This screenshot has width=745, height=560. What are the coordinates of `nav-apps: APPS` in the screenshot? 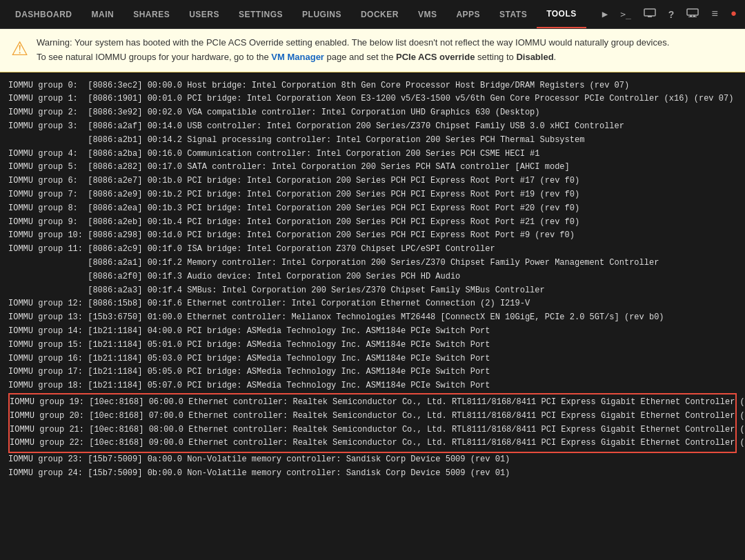 It's located at (468, 14).